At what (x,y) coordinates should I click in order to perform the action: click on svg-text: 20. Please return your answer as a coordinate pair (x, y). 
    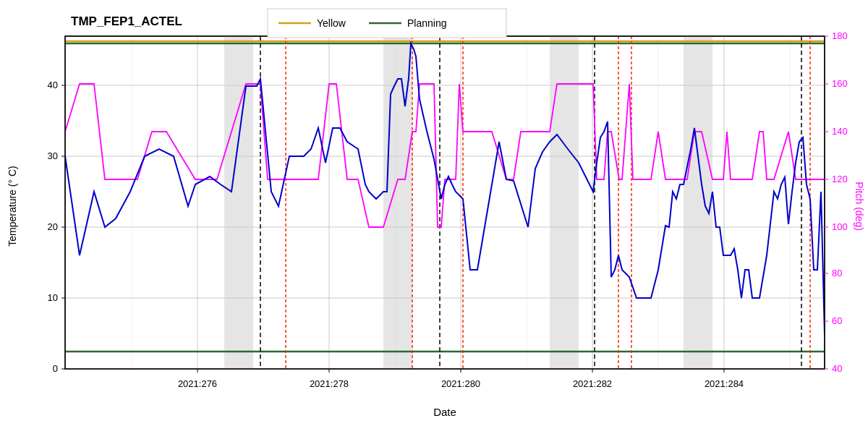
    Looking at the image, I should click on (53, 227).